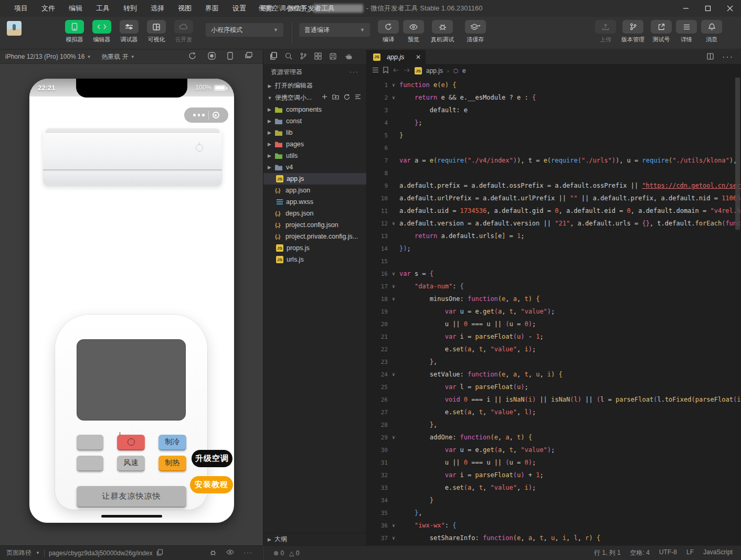 This screenshot has width=741, height=560. I want to click on tree-item-props.js: JSprops.js, so click(315, 248).